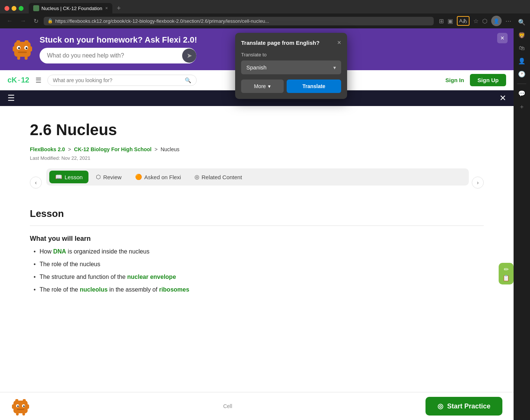 This screenshot has height=420, width=530. What do you see at coordinates (478, 183) in the screenshot?
I see `tab-nav-right-button: ›` at bounding box center [478, 183].